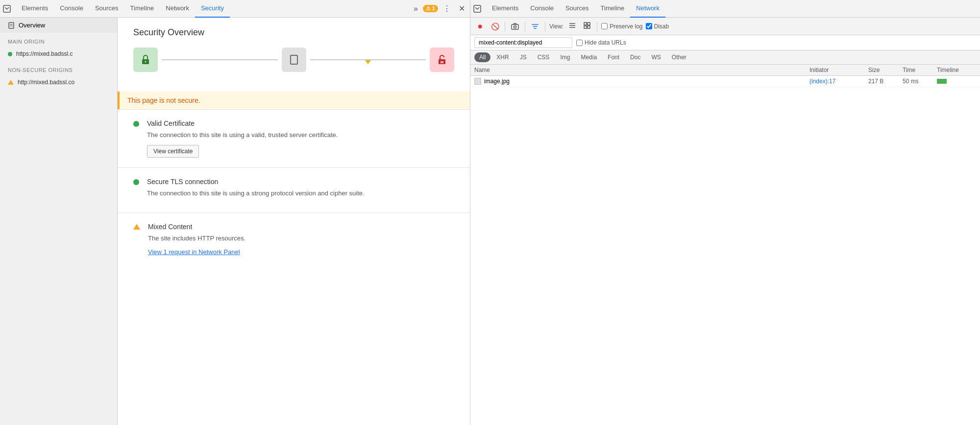 This screenshot has width=980, height=425. What do you see at coordinates (213, 9) in the screenshot?
I see `tab-security: Security` at bounding box center [213, 9].